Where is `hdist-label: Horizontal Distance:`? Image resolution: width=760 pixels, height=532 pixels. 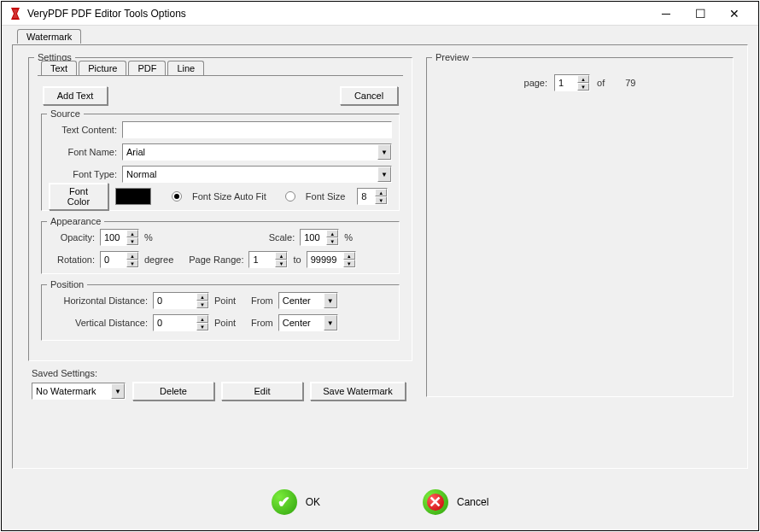 hdist-label: Horizontal Distance: is located at coordinates (98, 301).